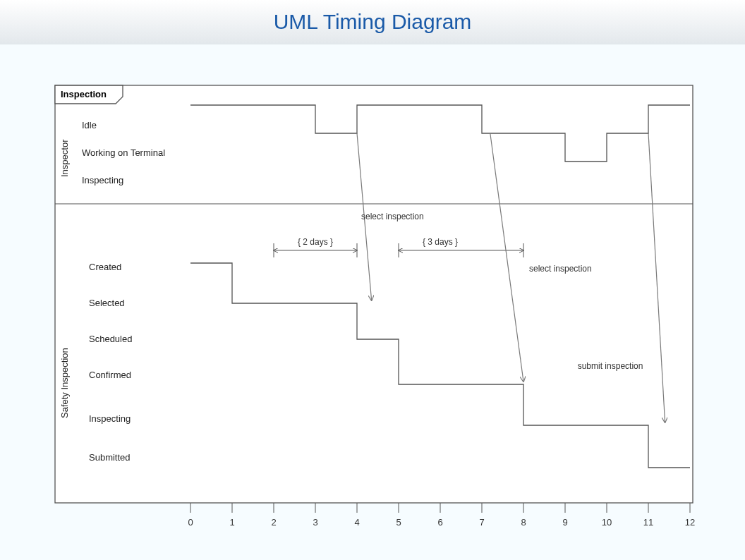  Describe the element at coordinates (690, 522) in the screenshot. I see `axis-tick-12: 12` at that location.